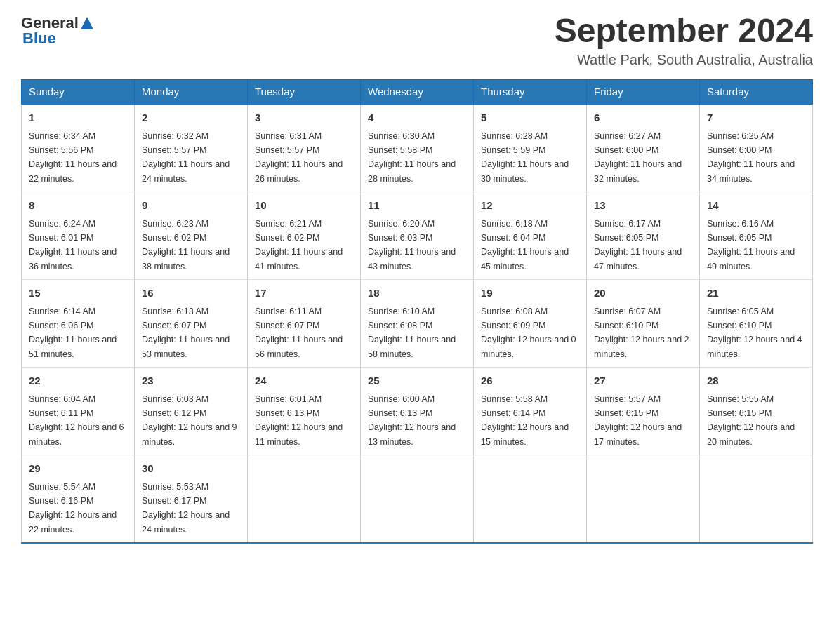 This screenshot has width=834, height=644. I want to click on day-info: Sunrise: 6:34 AMSunset: 5:56 PMDaylight:…, so click(73, 157).